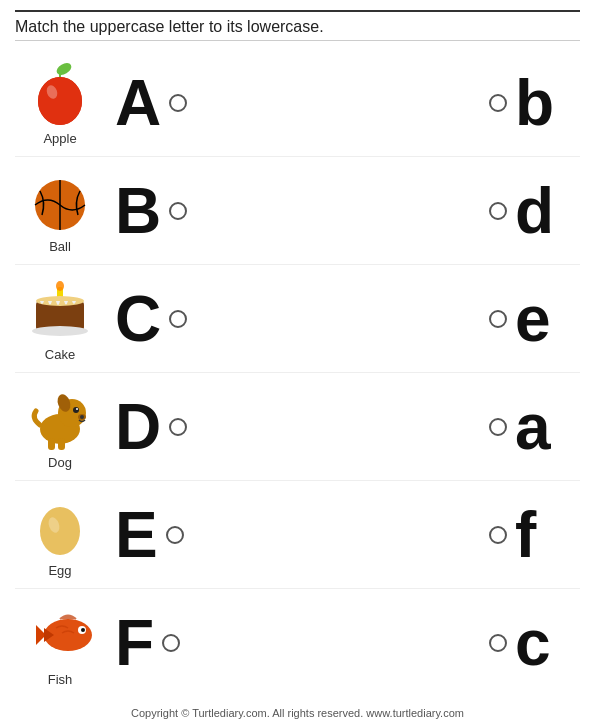  Describe the element at coordinates (178, 319) in the screenshot. I see `radio-C` at that location.